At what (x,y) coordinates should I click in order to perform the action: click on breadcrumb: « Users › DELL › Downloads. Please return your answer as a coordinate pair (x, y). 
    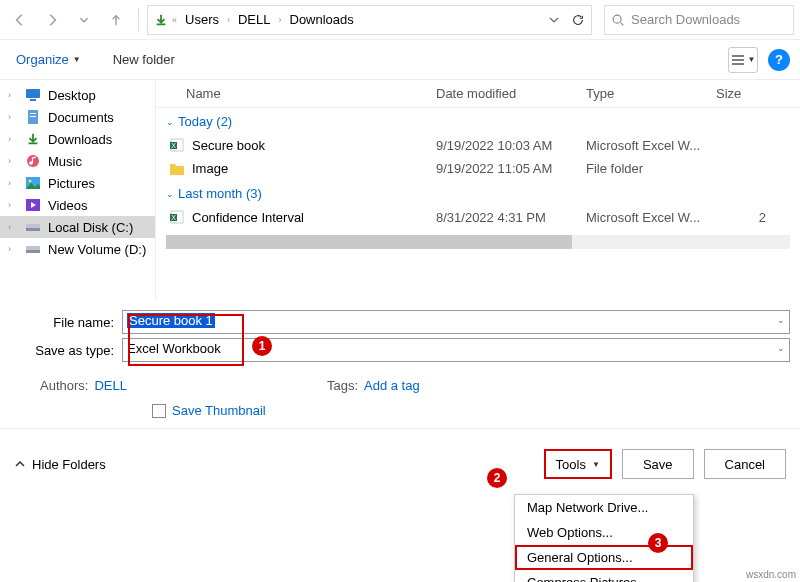
    Looking at the image, I should click on (370, 20).